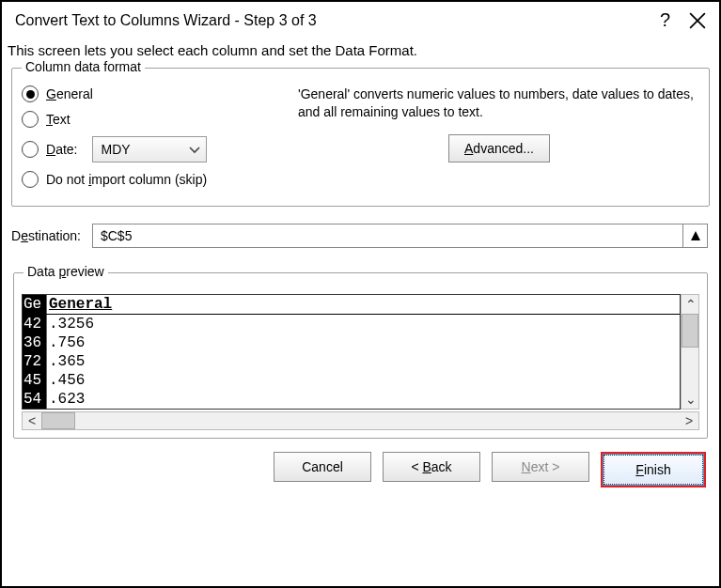 The height and width of the screenshot is (588, 721). What do you see at coordinates (62, 149) in the screenshot?
I see `radio-label: Date:` at bounding box center [62, 149].